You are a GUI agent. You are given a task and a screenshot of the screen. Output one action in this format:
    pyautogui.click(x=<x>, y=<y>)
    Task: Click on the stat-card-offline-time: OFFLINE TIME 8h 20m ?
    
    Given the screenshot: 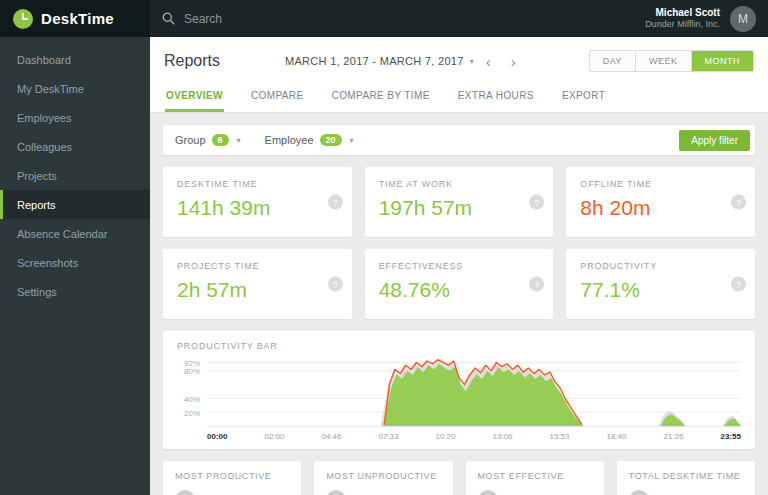 What is the action you would take?
    pyautogui.click(x=660, y=202)
    